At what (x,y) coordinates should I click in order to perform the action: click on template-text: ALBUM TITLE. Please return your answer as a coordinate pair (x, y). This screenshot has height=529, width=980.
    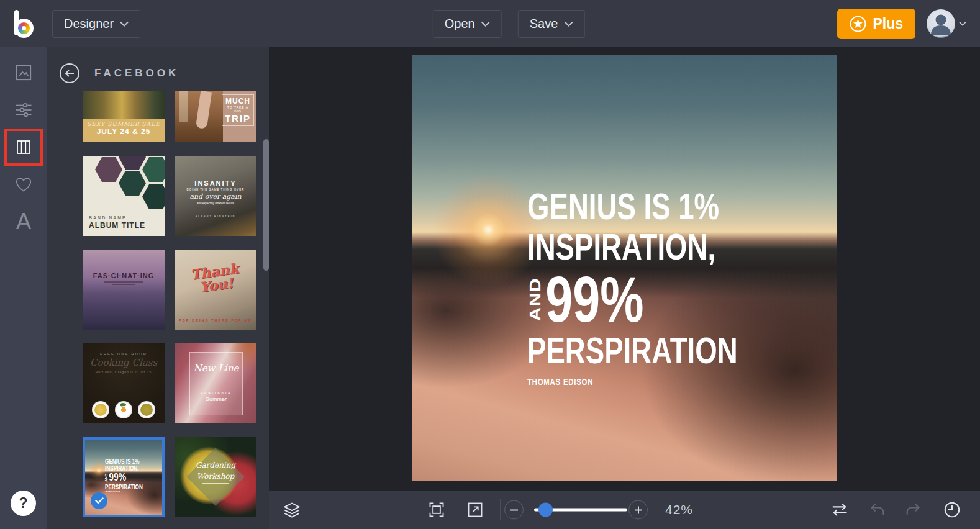
    Looking at the image, I should click on (117, 225).